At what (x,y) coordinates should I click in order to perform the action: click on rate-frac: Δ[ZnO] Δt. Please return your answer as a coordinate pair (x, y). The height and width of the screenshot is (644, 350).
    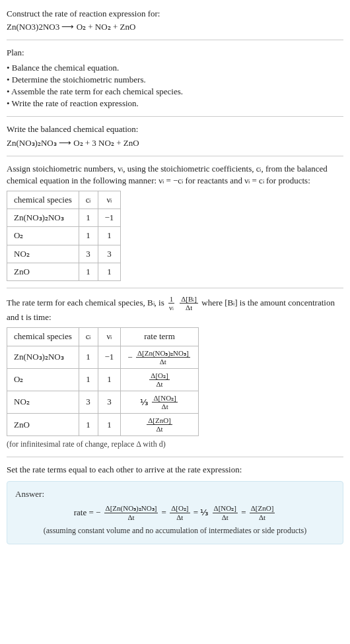
    Looking at the image, I should click on (160, 425).